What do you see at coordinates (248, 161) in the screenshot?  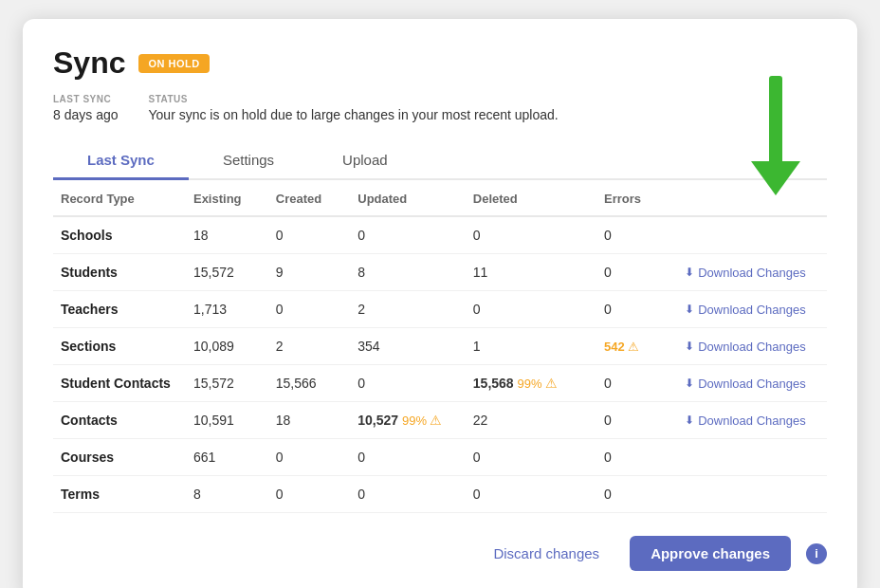 I see `tab-settings: Settings` at bounding box center [248, 161].